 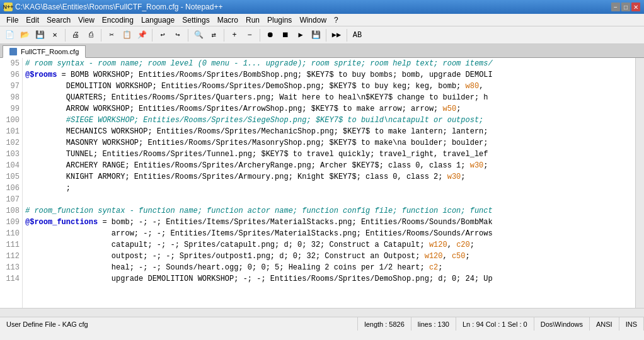 What do you see at coordinates (322, 51) in the screenshot?
I see `tab-bar: FullCTF_Room.cfg` at bounding box center [322, 51].